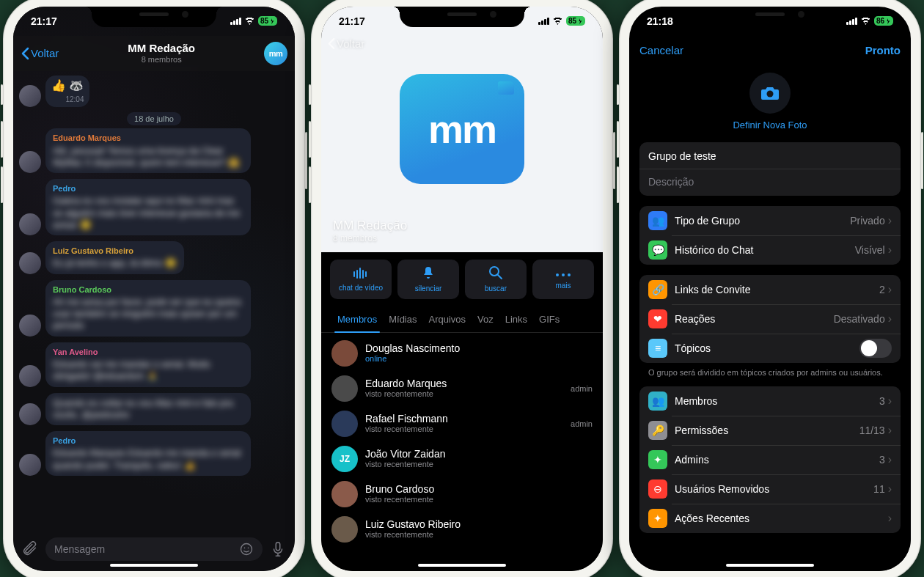 The image size is (924, 577). What do you see at coordinates (770, 290) in the screenshot?
I see `setting-links-de-convite: 🔗Links de Convite2›` at bounding box center [770, 290].